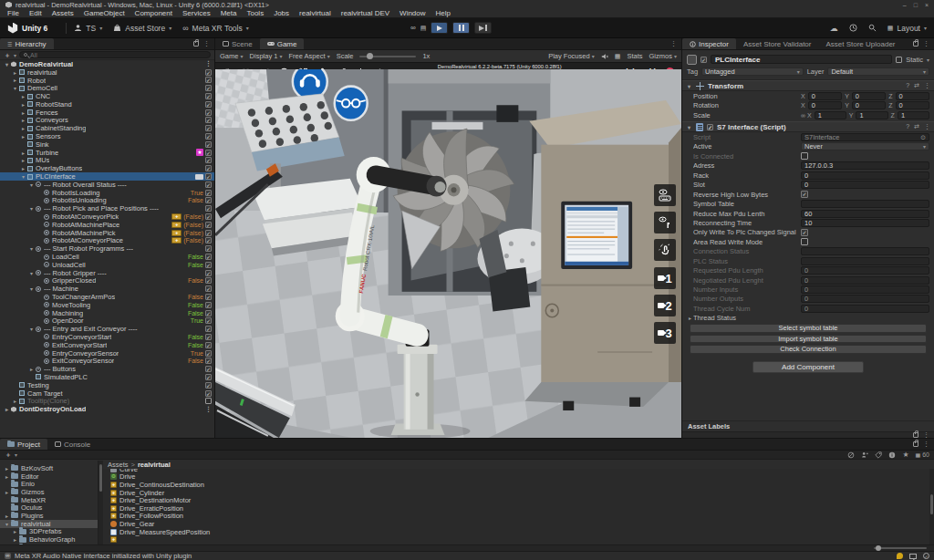 The width and height of the screenshot is (934, 560). What do you see at coordinates (13, 13) in the screenshot?
I see `menu-item-file: File` at bounding box center [13, 13].